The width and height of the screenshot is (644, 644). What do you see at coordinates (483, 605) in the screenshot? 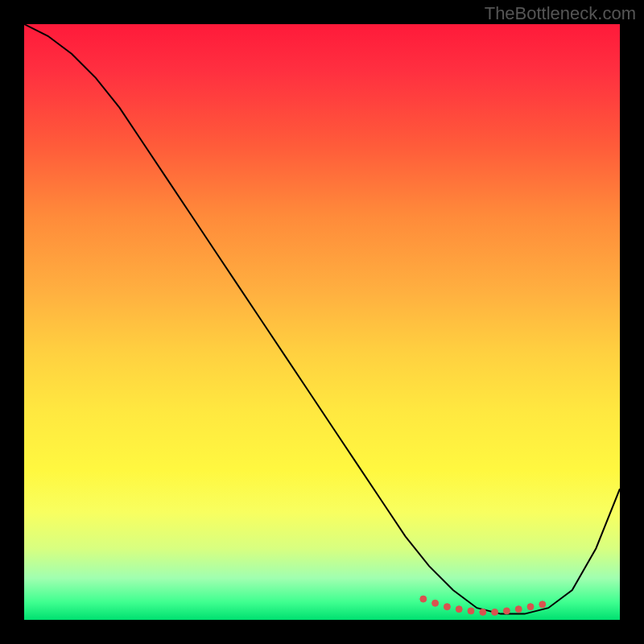
I see `optimal-markers` at bounding box center [483, 605].